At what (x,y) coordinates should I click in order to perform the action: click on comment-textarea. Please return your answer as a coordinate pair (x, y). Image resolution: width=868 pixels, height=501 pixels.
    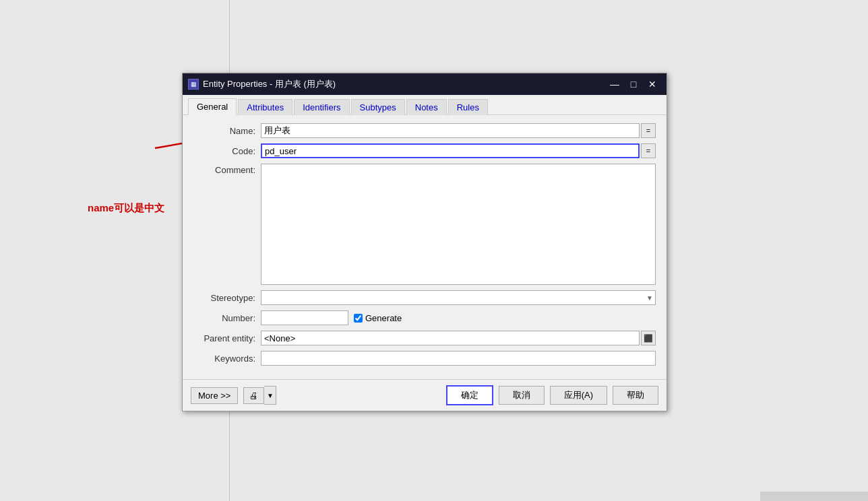
    Looking at the image, I should click on (458, 224).